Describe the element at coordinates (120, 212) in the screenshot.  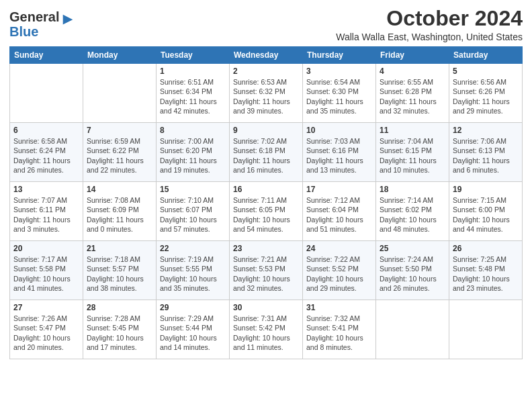
I see `calendar-cell: 14Sunrise: 7:08 AM Sunset: 6:09 PM Dayli…` at that location.